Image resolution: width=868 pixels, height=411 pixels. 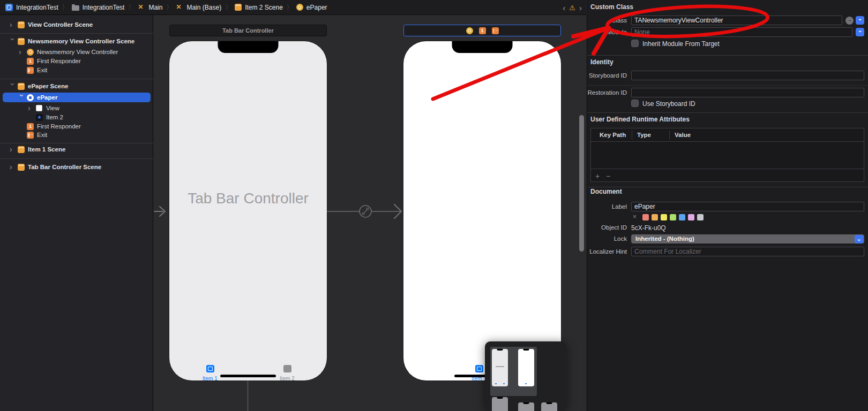 What do you see at coordinates (607, 192) in the screenshot?
I see `section-header-document: Document` at bounding box center [607, 192].